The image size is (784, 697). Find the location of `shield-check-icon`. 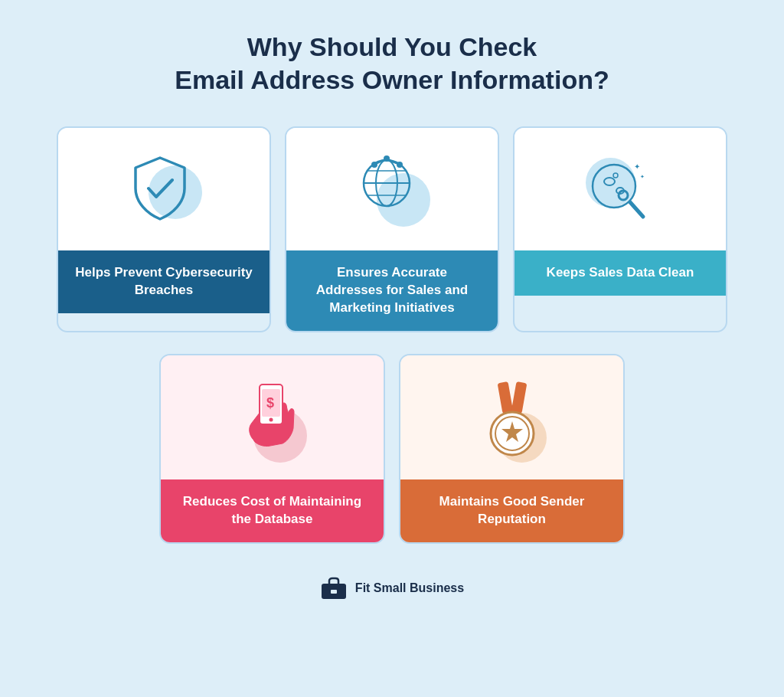

shield-check-icon is located at coordinates (164, 192).